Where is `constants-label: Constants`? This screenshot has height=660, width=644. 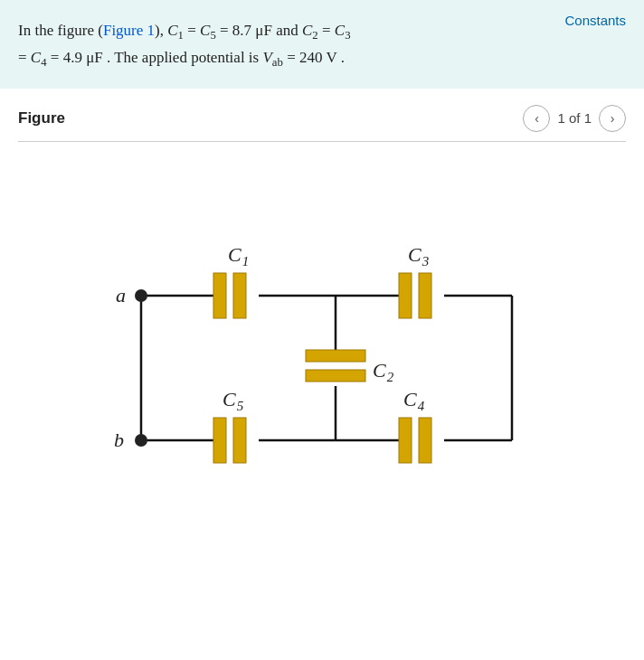
constants-label: Constants is located at coordinates (595, 20).